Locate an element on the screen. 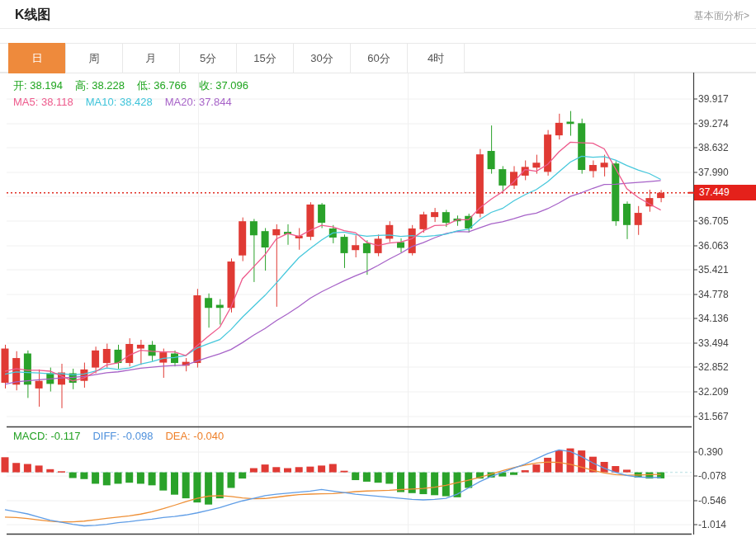  page-title: K线图 is located at coordinates (33, 15).